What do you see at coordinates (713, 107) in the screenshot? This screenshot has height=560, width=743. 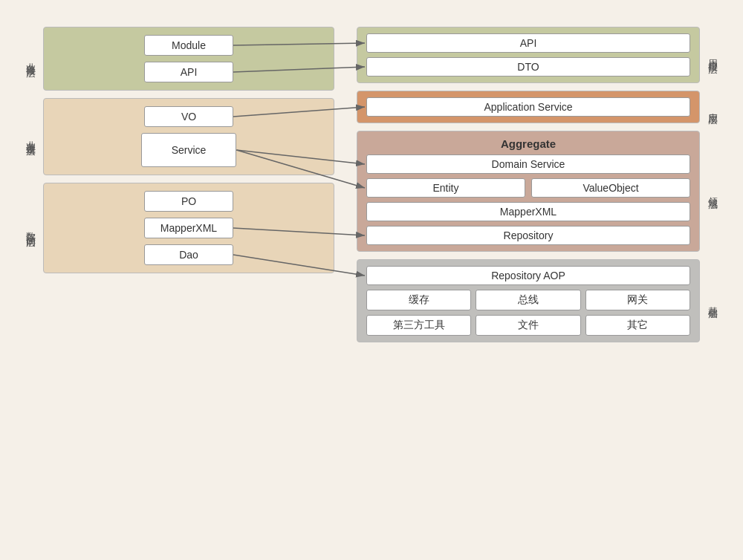 I see `right-layer-app-label: 应用层` at bounding box center [713, 107].